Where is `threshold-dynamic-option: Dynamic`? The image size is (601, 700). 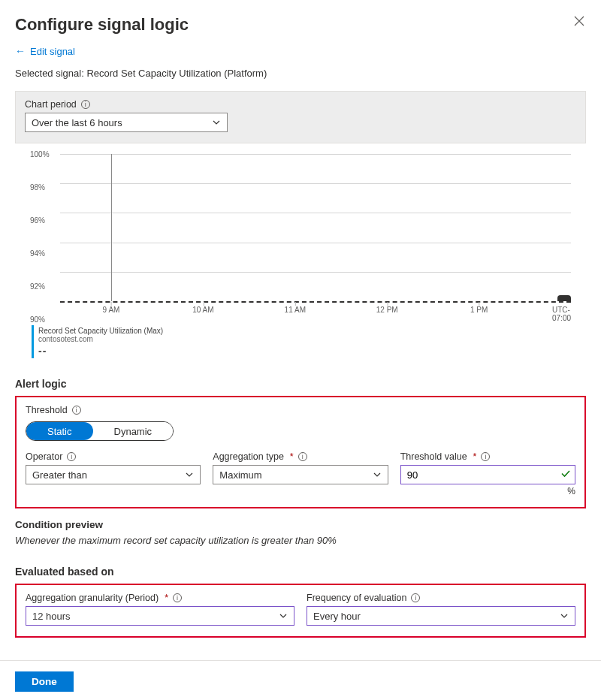 threshold-dynamic-option: Dynamic is located at coordinates (134, 431).